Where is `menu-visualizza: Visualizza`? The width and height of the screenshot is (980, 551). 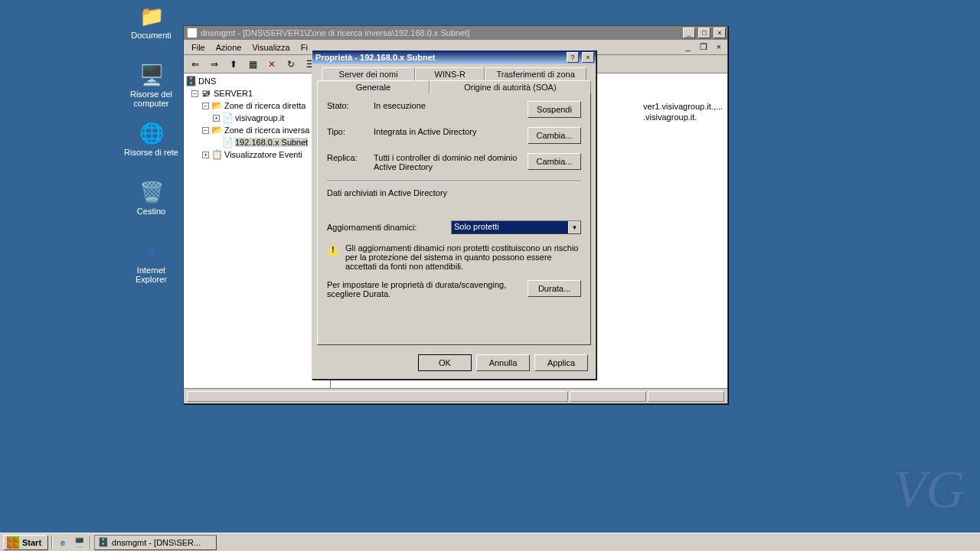 menu-visualizza: Visualizza is located at coordinates (271, 47).